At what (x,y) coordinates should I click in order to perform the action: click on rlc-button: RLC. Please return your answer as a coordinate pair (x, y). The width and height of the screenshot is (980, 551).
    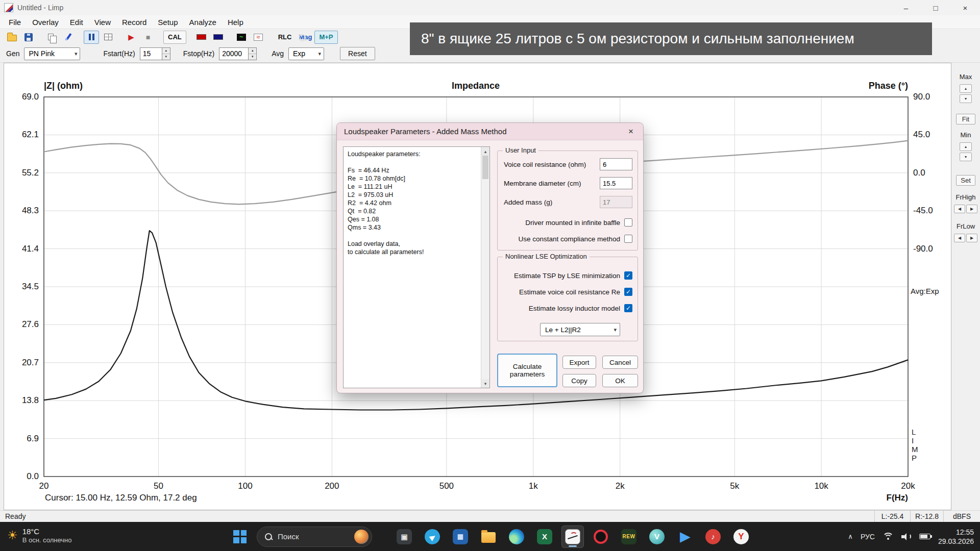
    Looking at the image, I should click on (285, 37).